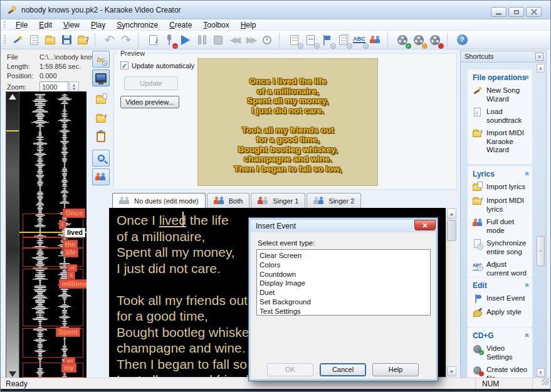 The height and width of the screenshot is (392, 551). I want to click on word-marker-current: lived, so click(75, 233).